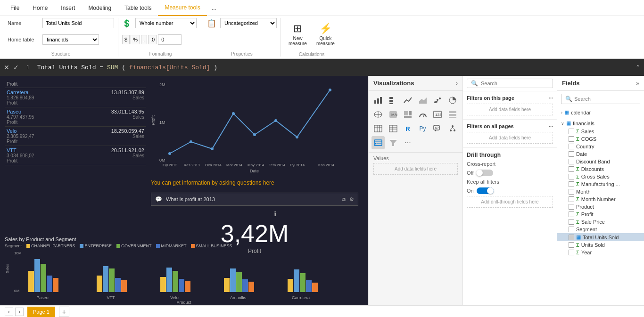 This screenshot has width=644, height=317. Describe the element at coordinates (423, 129) in the screenshot. I see `viz-icon-python: Py` at that location.